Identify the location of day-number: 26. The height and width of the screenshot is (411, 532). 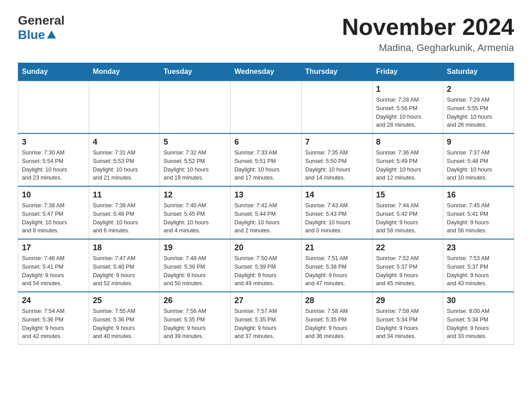
(195, 301).